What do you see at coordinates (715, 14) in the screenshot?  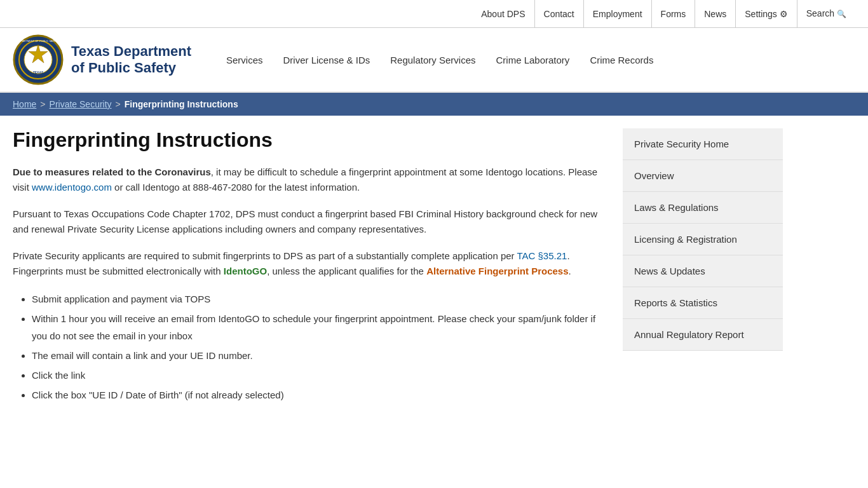 I see `news-link: News` at bounding box center [715, 14].